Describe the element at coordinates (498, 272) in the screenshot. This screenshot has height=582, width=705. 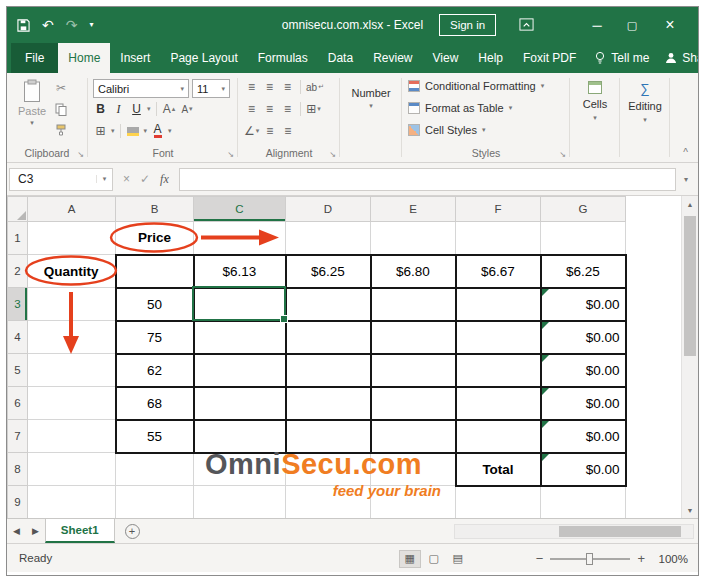
I see `cell-f2-price: $6.67` at that location.